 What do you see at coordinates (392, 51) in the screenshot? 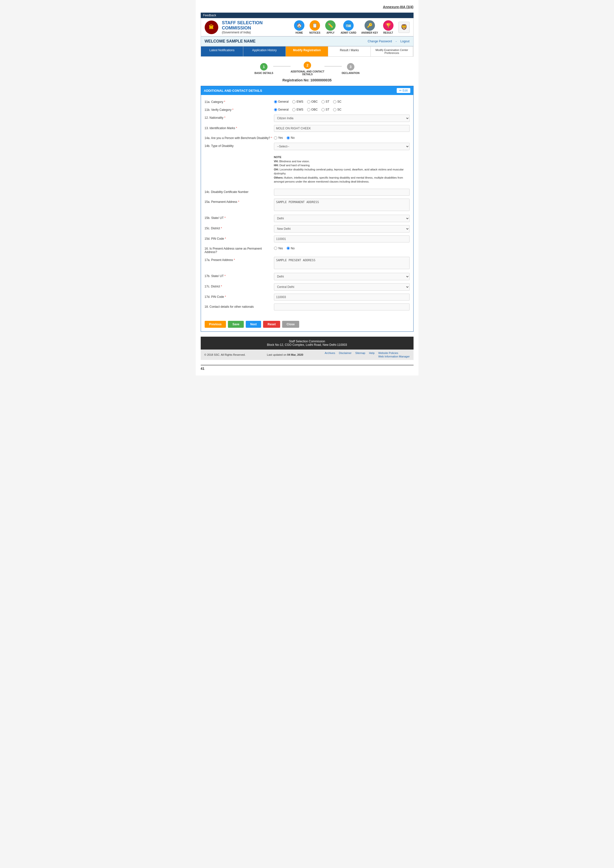
I see `tab-modify-exam-center: Modify Examination Center Preferences` at bounding box center [392, 51].